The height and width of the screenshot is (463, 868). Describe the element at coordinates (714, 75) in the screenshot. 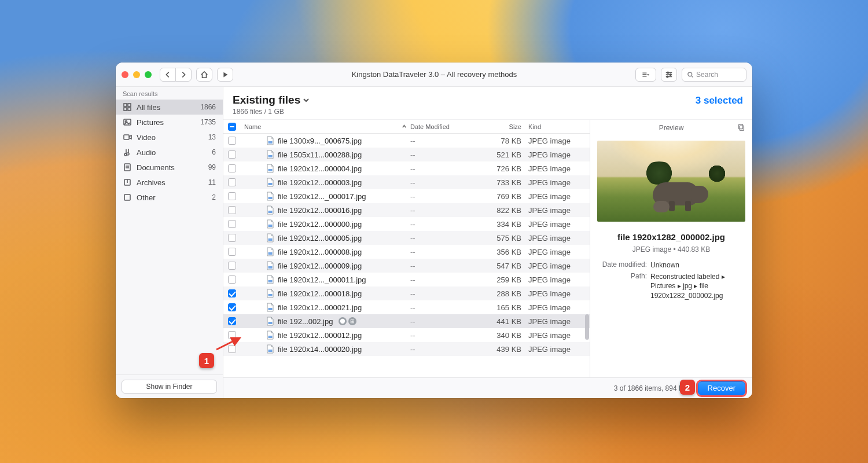

I see `search-input: Search` at that location.